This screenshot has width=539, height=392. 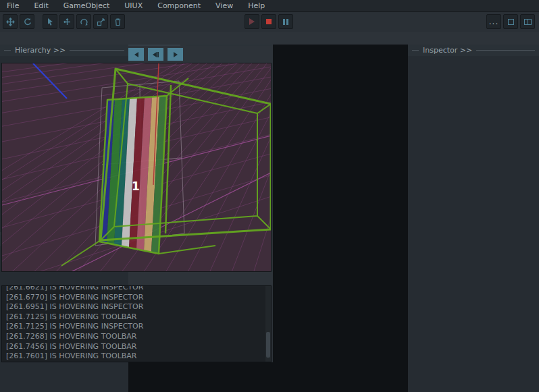 I want to click on viewport-center-button, so click(x=155, y=54).